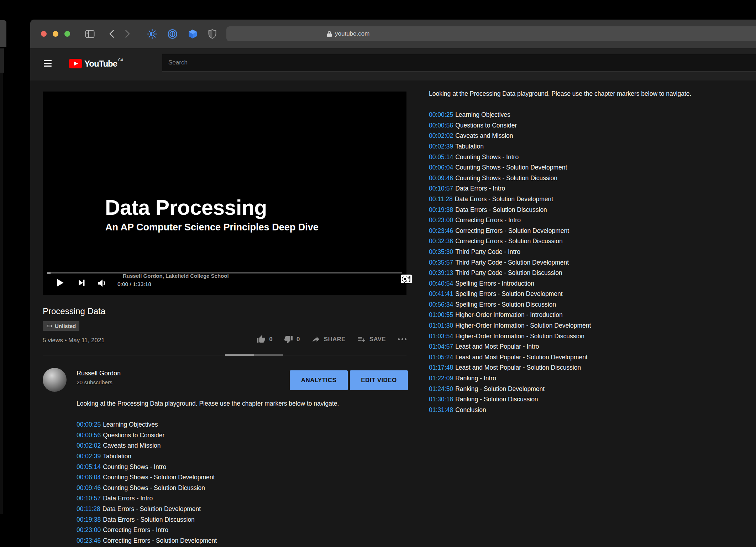 The height and width of the screenshot is (547, 756). Describe the element at coordinates (48, 64) in the screenshot. I see `menu-icon` at that location.